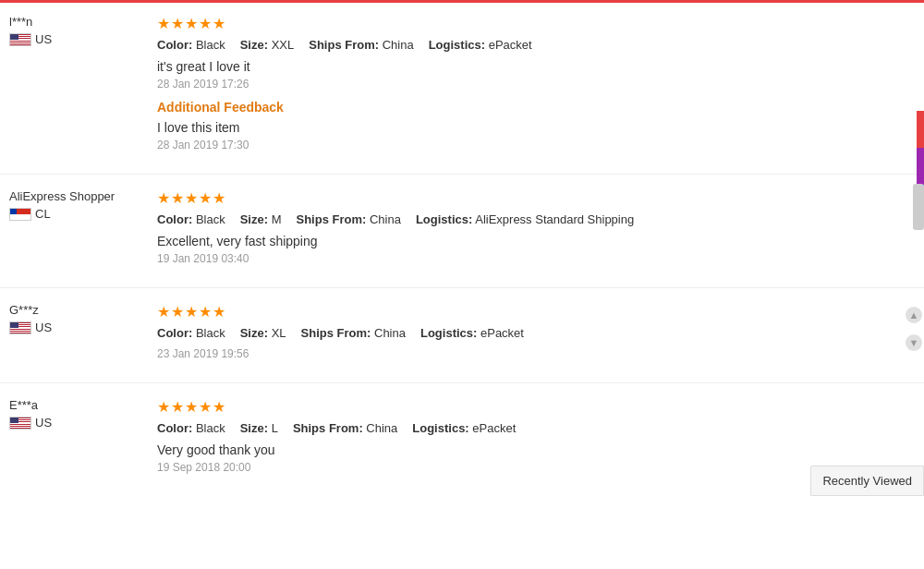 The height and width of the screenshot is (569, 924). What do you see at coordinates (920, 129) in the screenshot?
I see `right-tab-red` at bounding box center [920, 129].